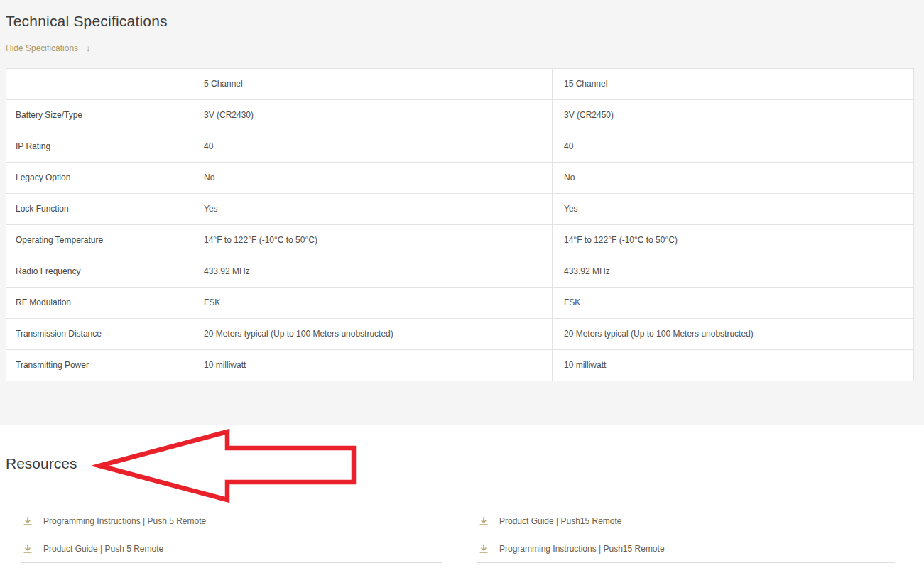  Describe the element at coordinates (460, 271) in the screenshot. I see `table-row: Radio Frequency 433.92 MHz 433.92 MHz` at that location.